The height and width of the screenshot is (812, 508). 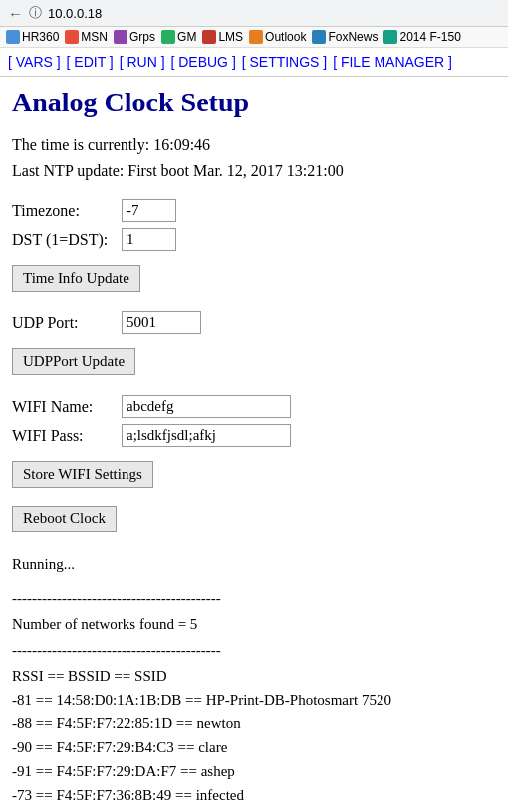 I want to click on time-info: The time is currently: 16:09:46 Last NTP…, so click(x=254, y=157).